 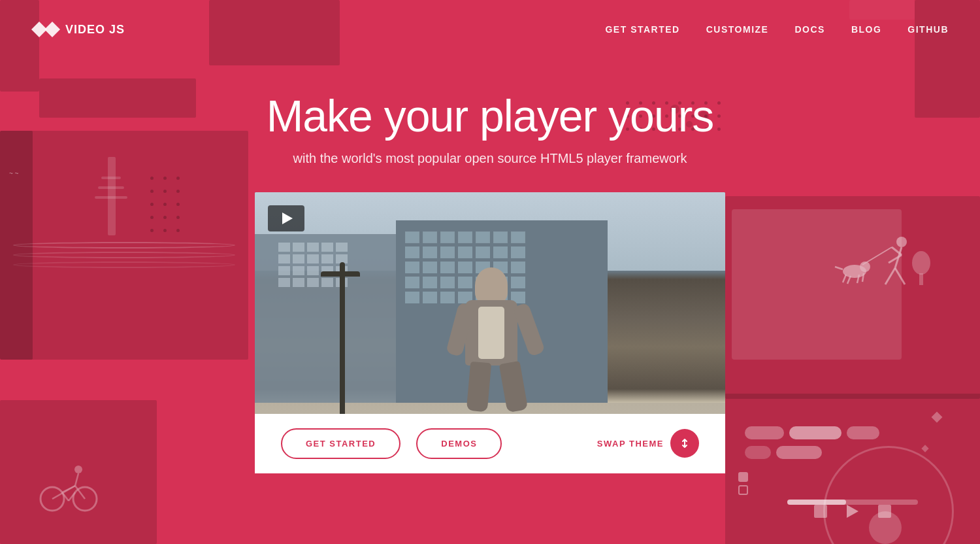 What do you see at coordinates (738, 29) in the screenshot?
I see `nav-customize: CUSTOMIZE` at bounding box center [738, 29].